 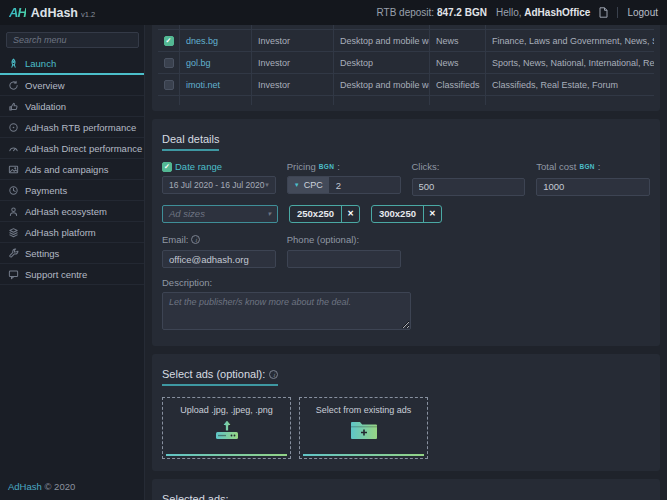 I want to click on sidebar-item-support-centre: Support centre, so click(x=72, y=274).